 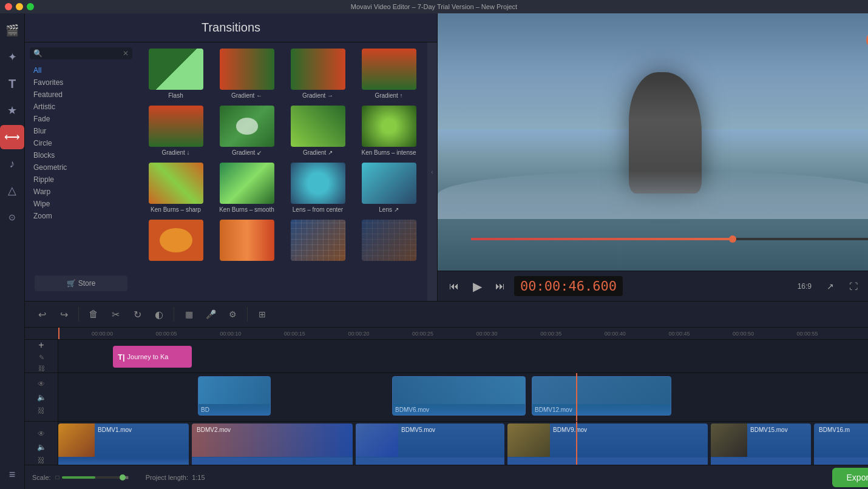 I want to click on transition-grad-diag1: Gradient ↙, so click(x=246, y=131).